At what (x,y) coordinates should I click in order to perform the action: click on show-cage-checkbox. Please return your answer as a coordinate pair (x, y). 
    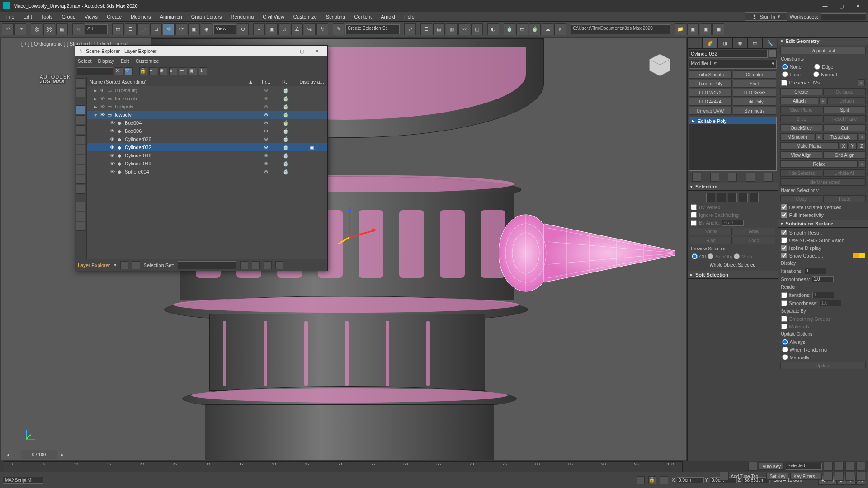
    Looking at the image, I should click on (784, 256).